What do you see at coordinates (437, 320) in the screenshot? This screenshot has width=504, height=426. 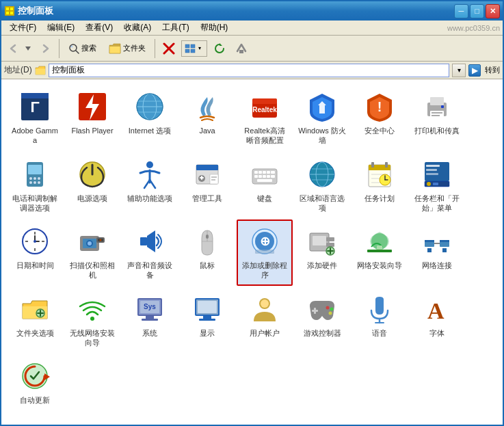 I see `icon-fonts: A 字体` at bounding box center [437, 320].